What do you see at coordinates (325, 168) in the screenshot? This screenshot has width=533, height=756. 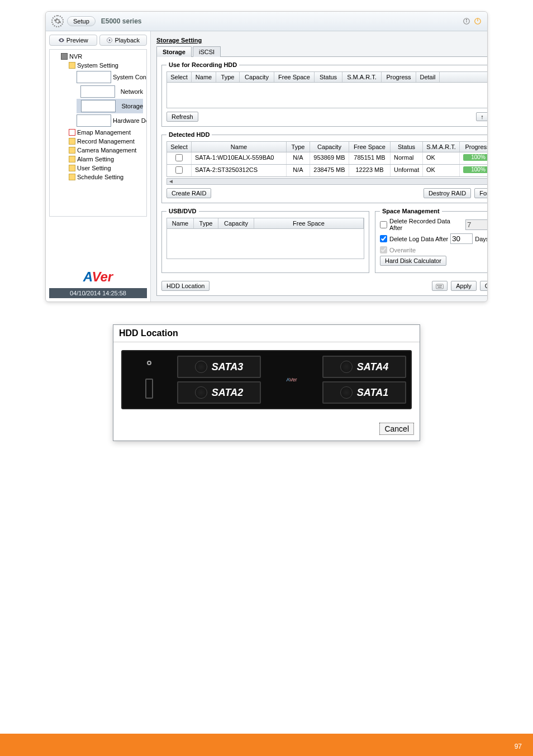 I see `detected-hdd-group: Detected HDD Select Name Type Capacity F…` at bounding box center [325, 168].